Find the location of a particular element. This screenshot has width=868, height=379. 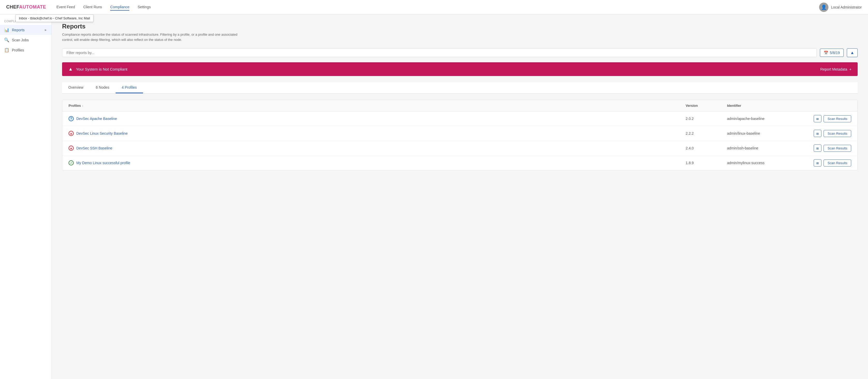

profile-cell-0: ? DevSec Apache Baseline is located at coordinates (377, 119).